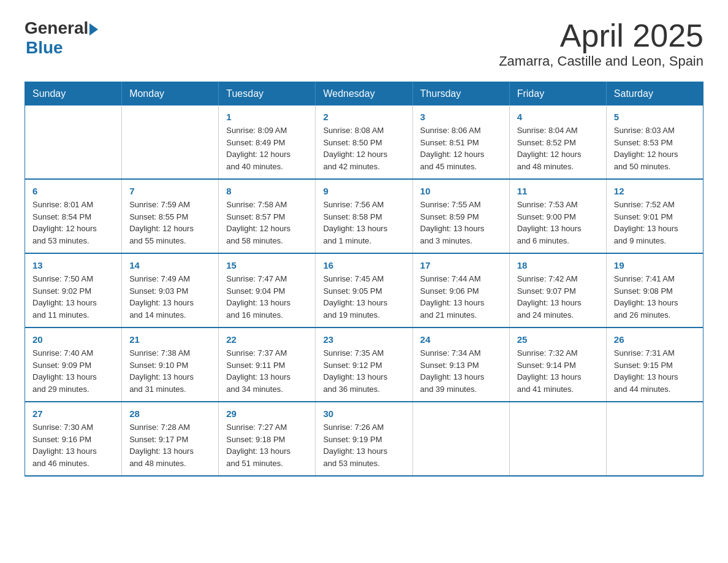  I want to click on day-info: Sunrise: 7:38 AM Sunset: 9:10 PM Dayligh…, so click(170, 371).